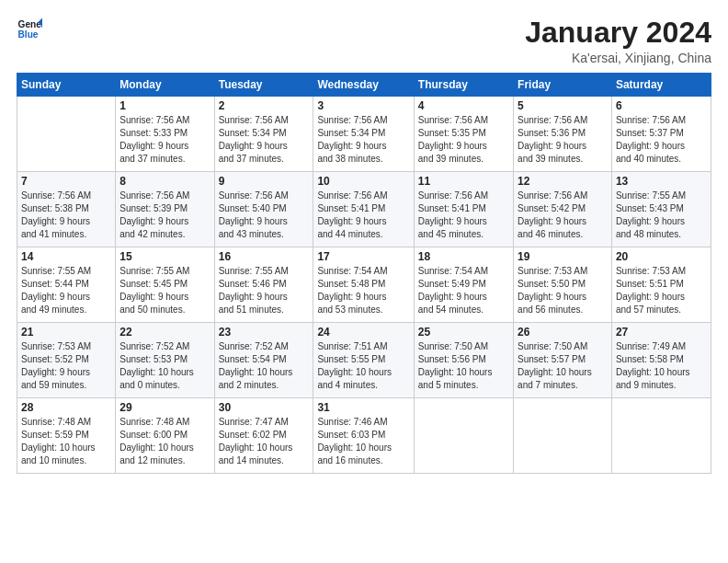  Describe the element at coordinates (463, 285) in the screenshot. I see `calendar-cell: 18Sunrise: 7:54 AM Sunset: 5:49 PM Dayli…` at that location.